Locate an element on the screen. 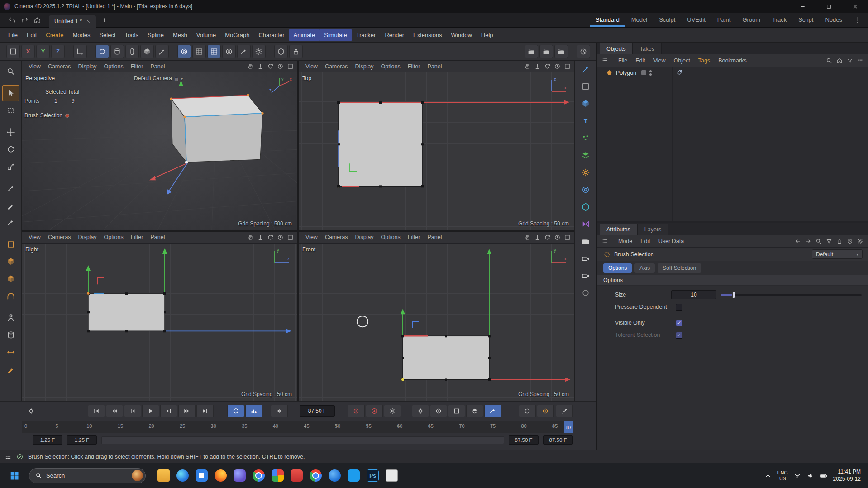  battery-icon is located at coordinates (824, 476).